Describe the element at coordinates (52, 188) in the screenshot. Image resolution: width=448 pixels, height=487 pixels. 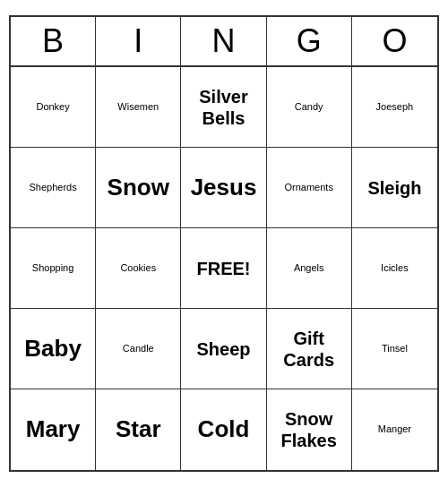
I see `cell-text: Shepherds` at that location.